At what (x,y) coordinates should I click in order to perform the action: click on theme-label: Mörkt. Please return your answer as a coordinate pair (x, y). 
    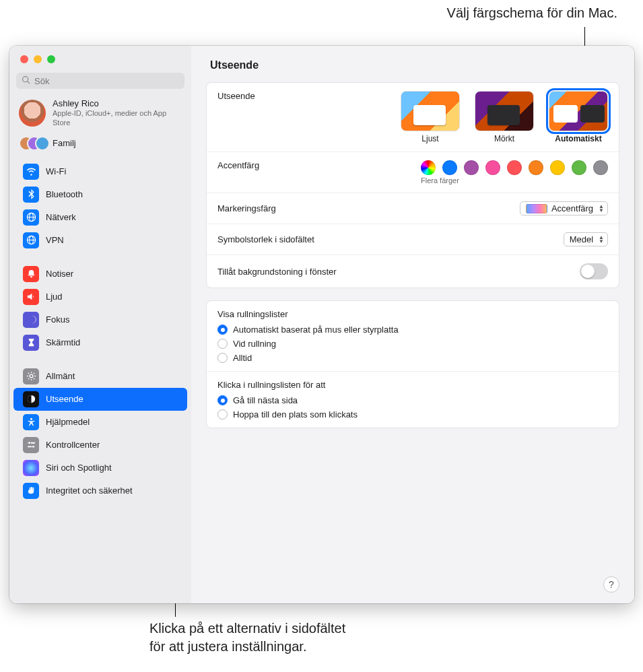
    Looking at the image, I should click on (504, 139).